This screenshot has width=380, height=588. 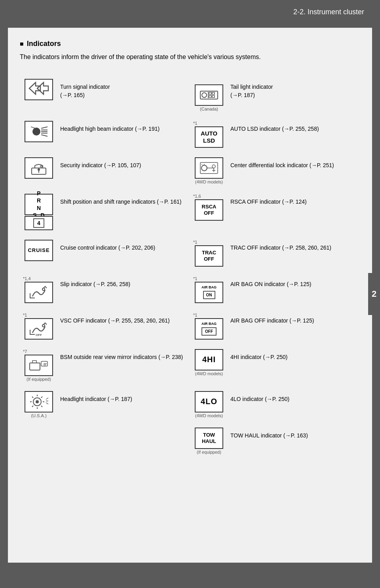 What do you see at coordinates (275, 441) in the screenshot?
I see `indicator-tow-haul: TOWHAUL (If equipped) TOW HAUL indicator…` at bounding box center [275, 441].